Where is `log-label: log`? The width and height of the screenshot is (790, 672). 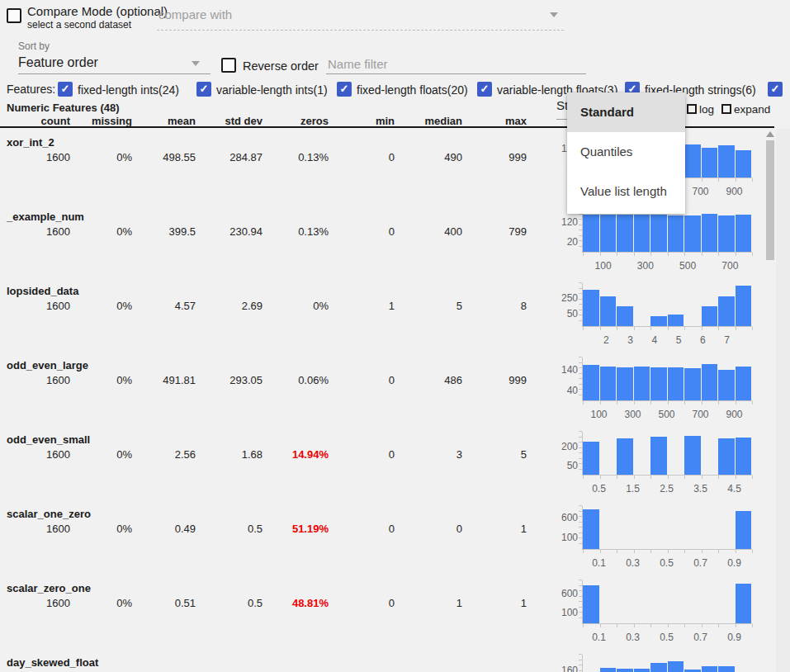
log-label: log is located at coordinates (707, 109).